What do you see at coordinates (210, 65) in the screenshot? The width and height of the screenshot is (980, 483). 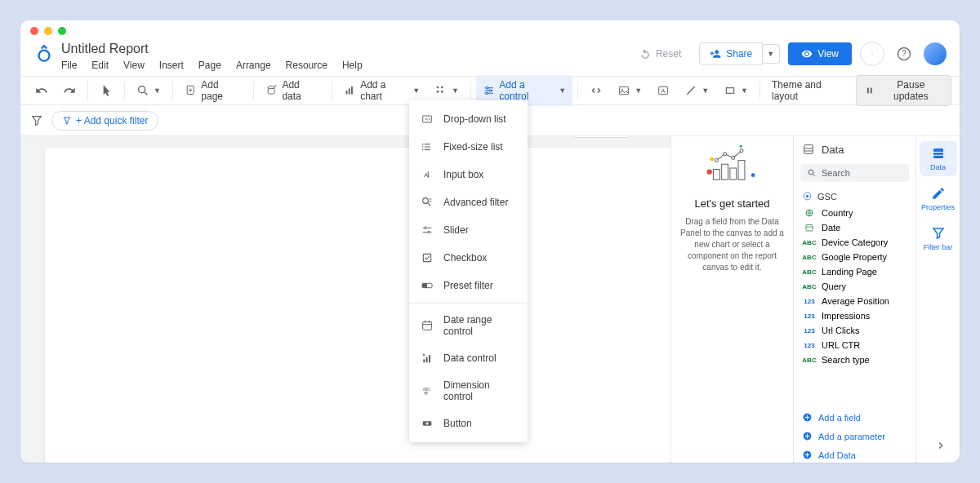 I see `menu-page: Page` at bounding box center [210, 65].